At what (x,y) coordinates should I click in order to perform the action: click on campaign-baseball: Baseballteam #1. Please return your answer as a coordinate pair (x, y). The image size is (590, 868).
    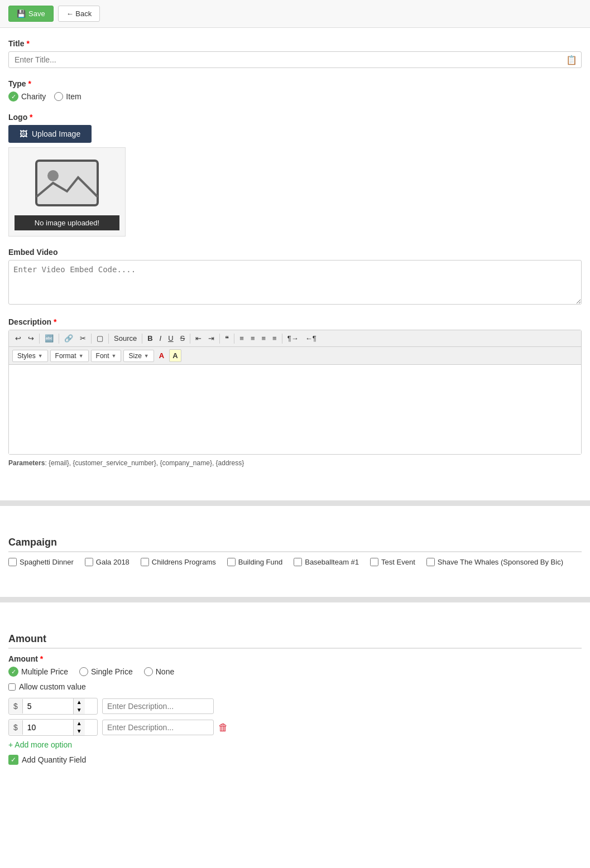
    Looking at the image, I should click on (326, 562).